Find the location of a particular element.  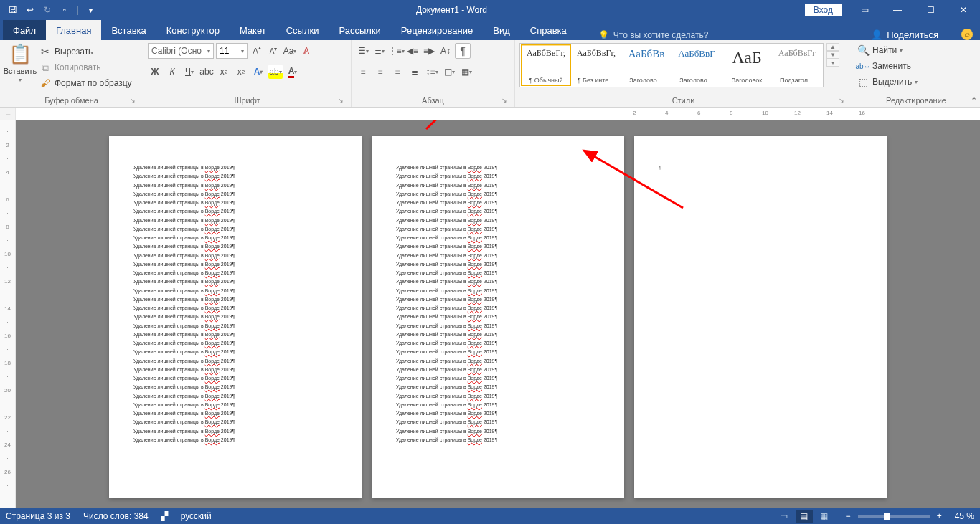

increase-indent-icon: ≡▶ is located at coordinates (429, 51).